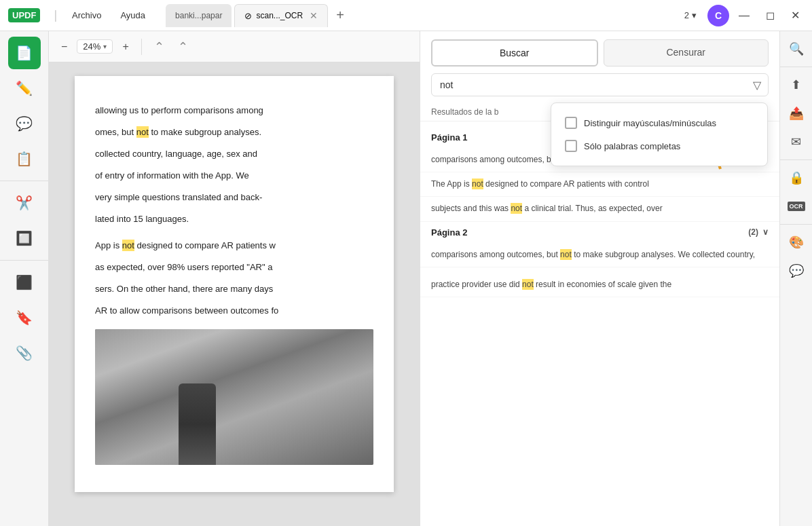 The width and height of the screenshot is (812, 526). Describe the element at coordinates (64, 46) in the screenshot. I see `minus-icon: −` at that location.